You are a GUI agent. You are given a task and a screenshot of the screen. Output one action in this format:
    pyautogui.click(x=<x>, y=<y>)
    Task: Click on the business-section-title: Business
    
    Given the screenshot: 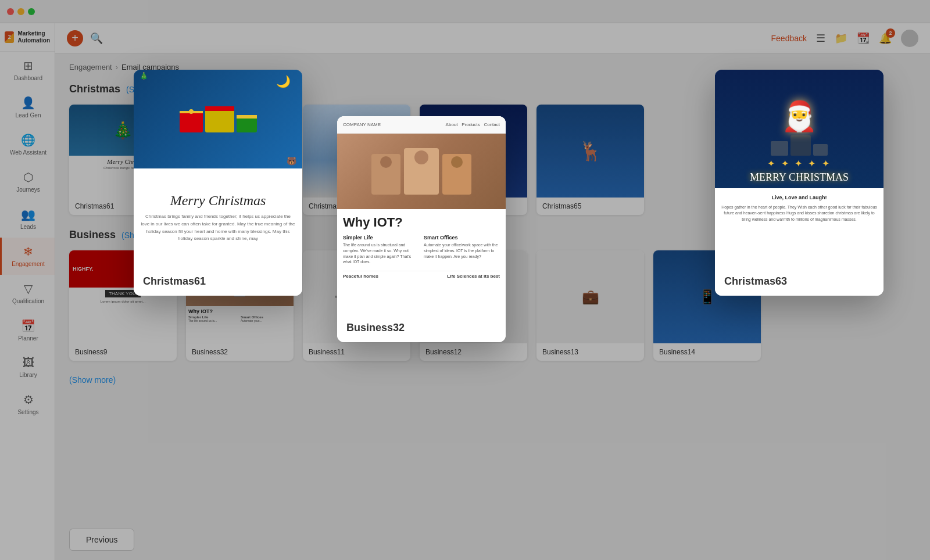 What is the action you would take?
    pyautogui.click(x=92, y=235)
    